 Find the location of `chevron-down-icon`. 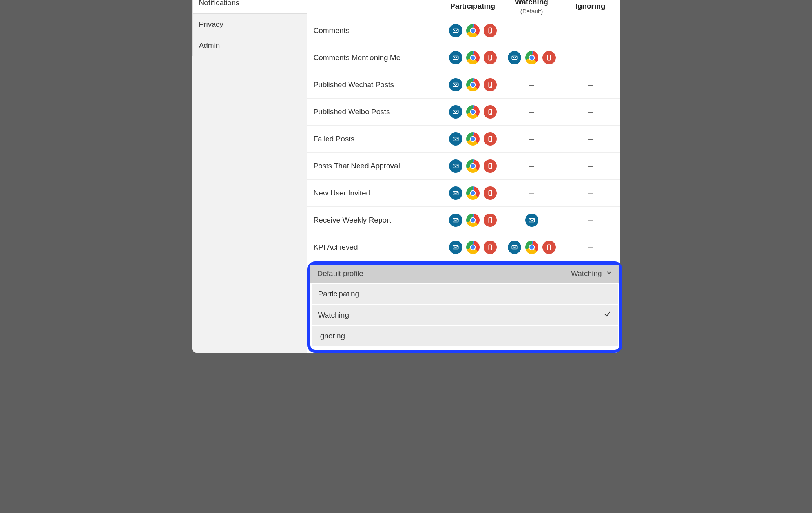

chevron-down-icon is located at coordinates (609, 274).